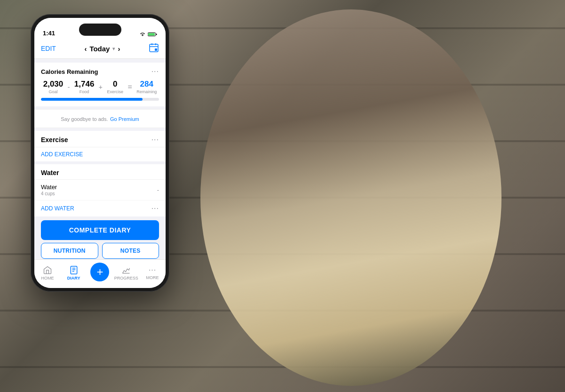  Describe the element at coordinates (154, 48) in the screenshot. I see `calendar-svg` at that location.